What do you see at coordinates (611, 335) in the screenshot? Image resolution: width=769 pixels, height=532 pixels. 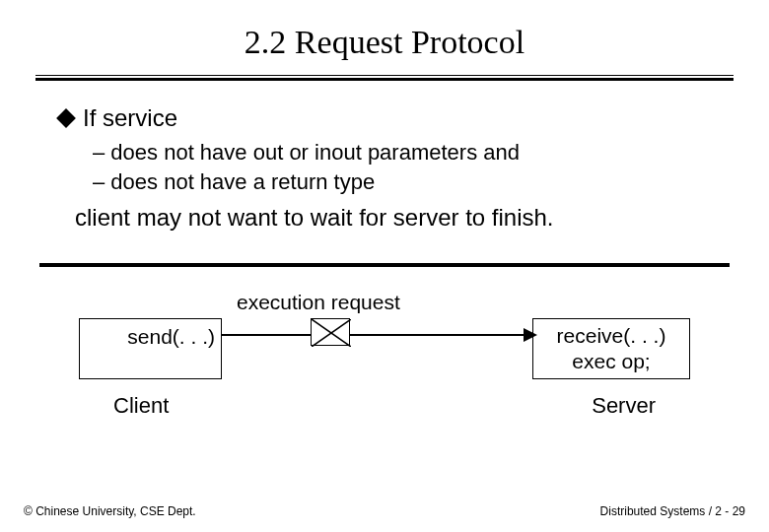 I see `receive-label: receive(. . .)` at bounding box center [611, 335].